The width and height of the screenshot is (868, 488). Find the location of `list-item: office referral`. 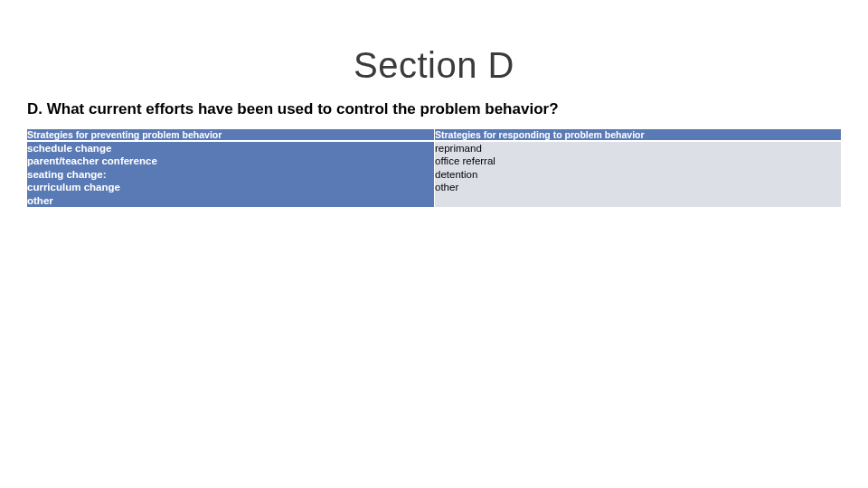

list-item: office referral is located at coordinates (638, 161).